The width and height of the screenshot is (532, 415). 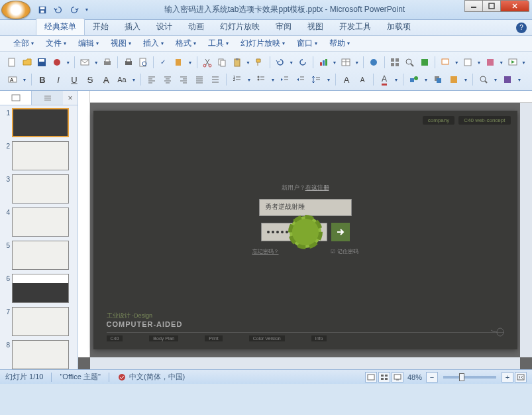 What do you see at coordinates (323, 62) in the screenshot?
I see `chart-icon` at bounding box center [323, 62].